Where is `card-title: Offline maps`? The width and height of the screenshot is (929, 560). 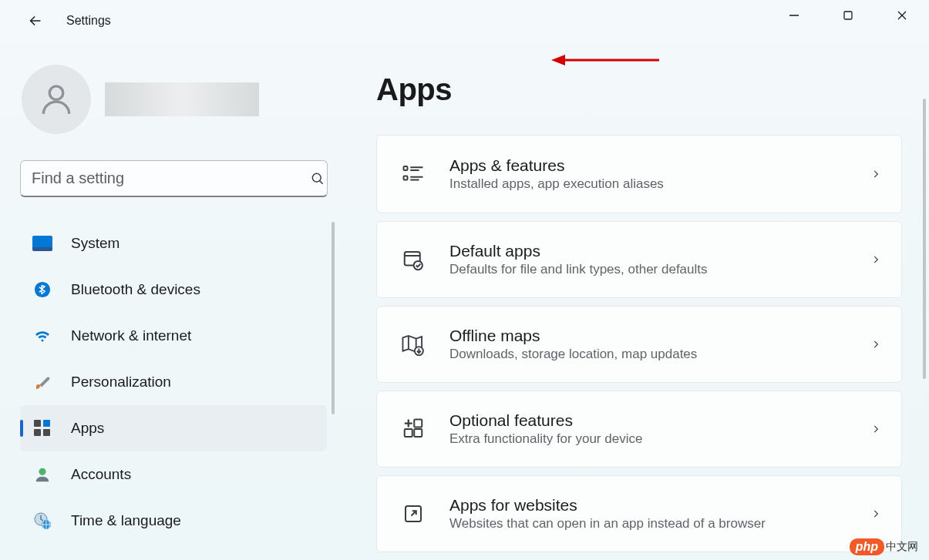
card-title: Offline maps is located at coordinates (648, 336).